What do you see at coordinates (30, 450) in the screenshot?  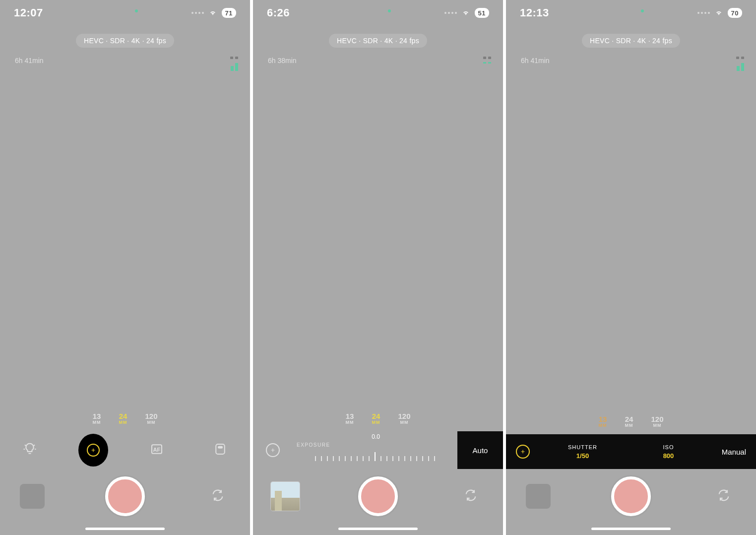 I see `lighting-button` at bounding box center [30, 450].